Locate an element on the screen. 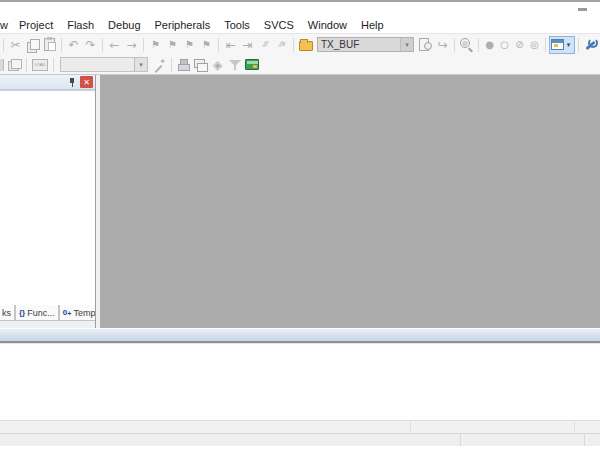 Image resolution: width=600 pixels, height=450 pixels. output-panel-titlebar is located at coordinates (300, 336).